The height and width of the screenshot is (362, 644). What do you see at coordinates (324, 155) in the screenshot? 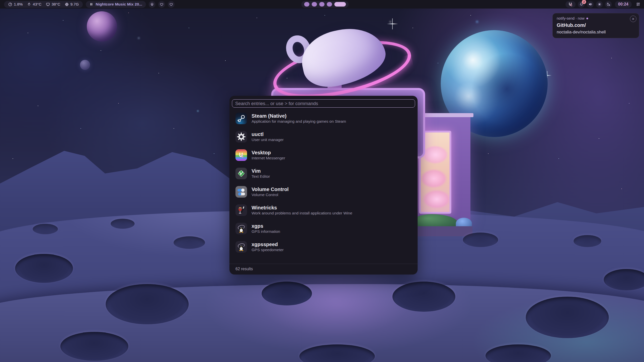
I see `result-row-vesktop: Vesktop Internet Messenger` at bounding box center [324, 155].